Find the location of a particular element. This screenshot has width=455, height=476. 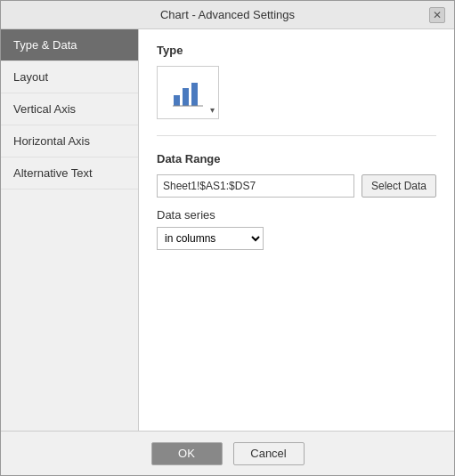

sidebar-item-alternative-text: Alternative Text is located at coordinates (69, 173).